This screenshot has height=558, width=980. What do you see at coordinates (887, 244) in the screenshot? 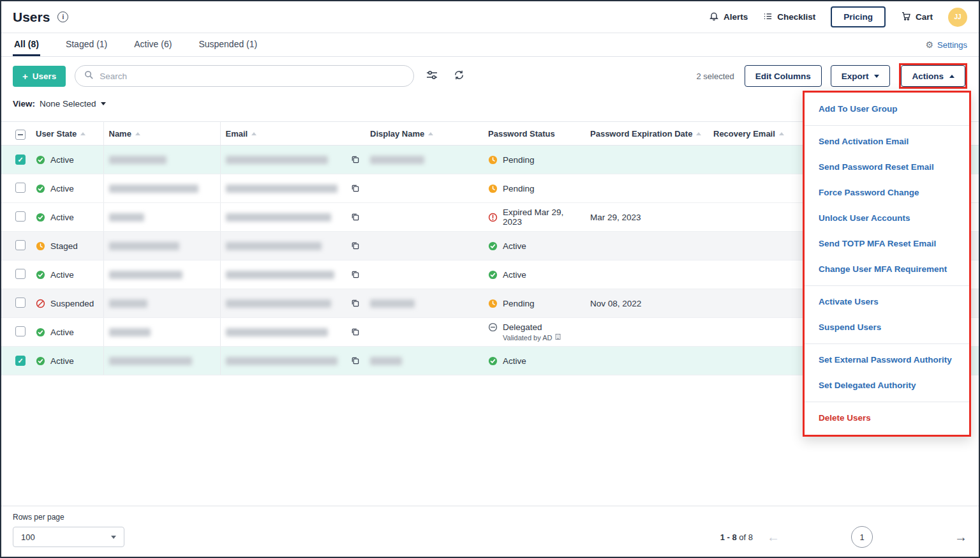
I see `actions-menu-item: Send TOTP MFA Reset Email` at bounding box center [887, 244].